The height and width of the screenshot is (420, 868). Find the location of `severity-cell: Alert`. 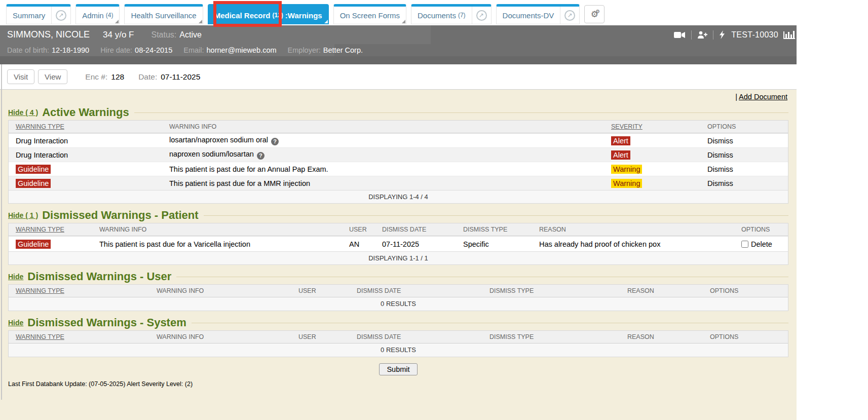

severity-cell: Alert is located at coordinates (652, 155).